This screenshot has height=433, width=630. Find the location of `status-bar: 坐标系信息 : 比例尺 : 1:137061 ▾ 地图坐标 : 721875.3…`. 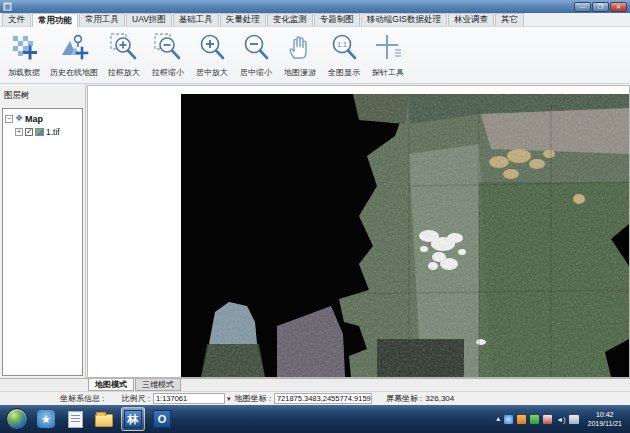

status-bar: 坐标系信息 : 比例尺 : 1:137061 ▾ 地图坐标 : 721875.3… is located at coordinates (315, 398).